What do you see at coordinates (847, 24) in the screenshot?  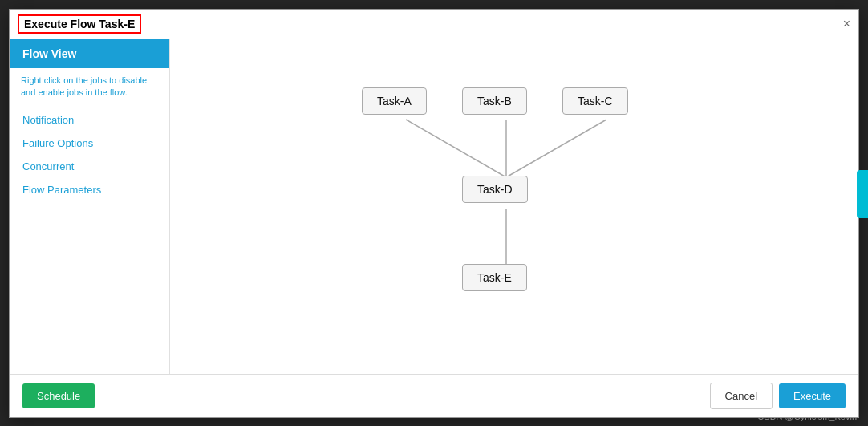 I see `close-button: ×` at bounding box center [847, 24].